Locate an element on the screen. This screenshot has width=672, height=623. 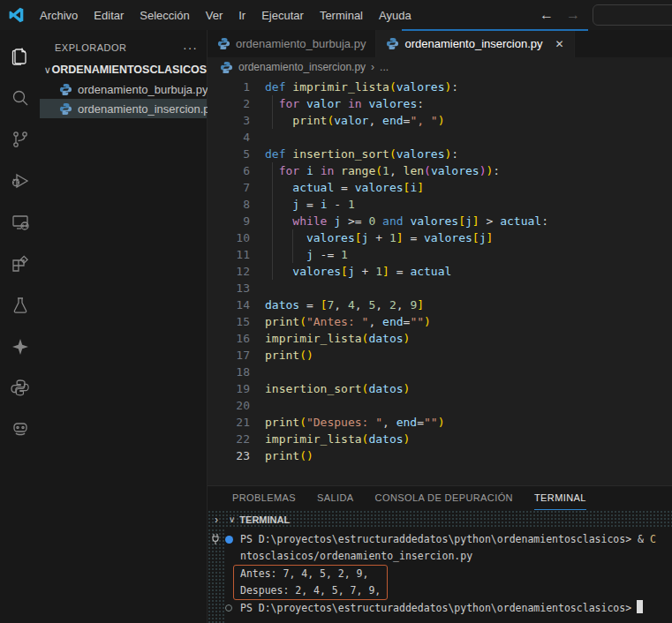
panel-collapse-chevron-icon: › is located at coordinates (216, 520).